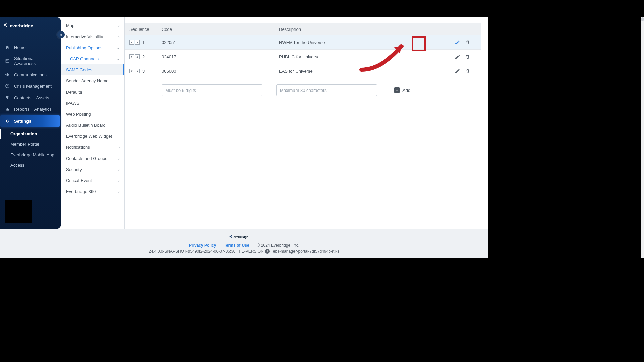  I want to click on s2-notifications: Notifications›, so click(93, 147).